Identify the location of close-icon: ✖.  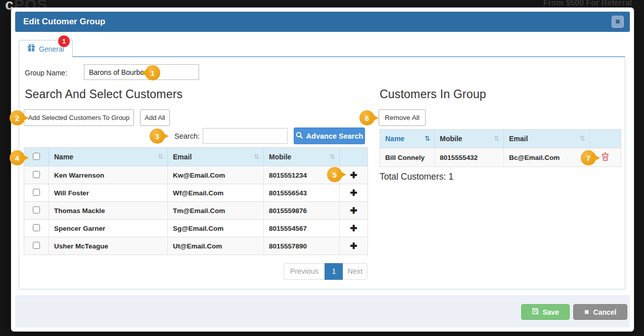
(618, 22).